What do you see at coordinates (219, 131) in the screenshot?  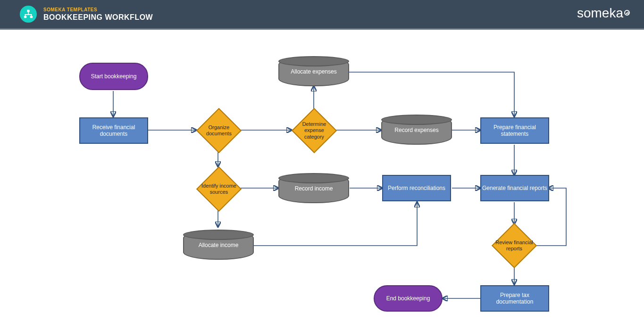 I see `node-organize-documents: Organize documents` at bounding box center [219, 131].